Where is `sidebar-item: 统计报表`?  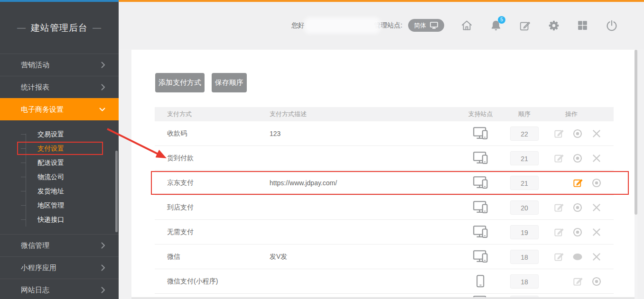
sidebar-item: 统计报表 is located at coordinates (59, 87).